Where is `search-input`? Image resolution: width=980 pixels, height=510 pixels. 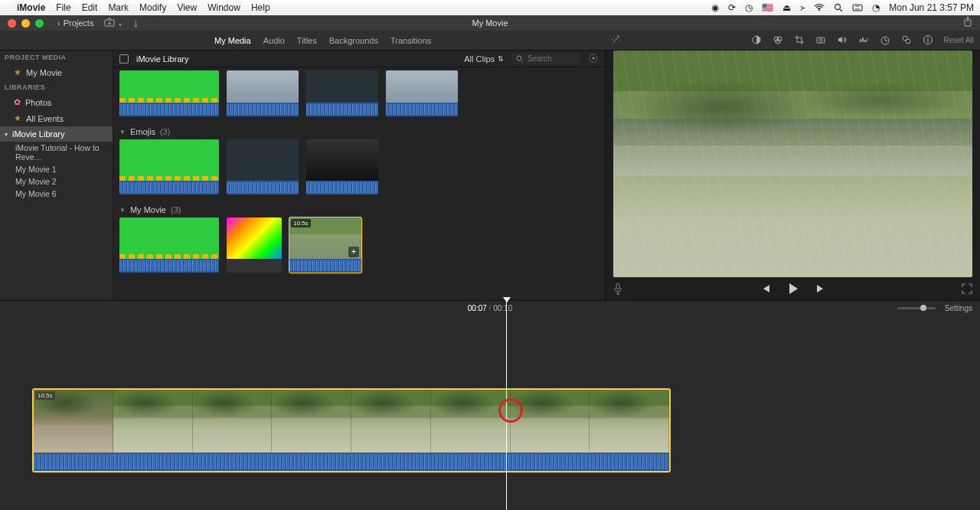 search-input is located at coordinates (550, 58).